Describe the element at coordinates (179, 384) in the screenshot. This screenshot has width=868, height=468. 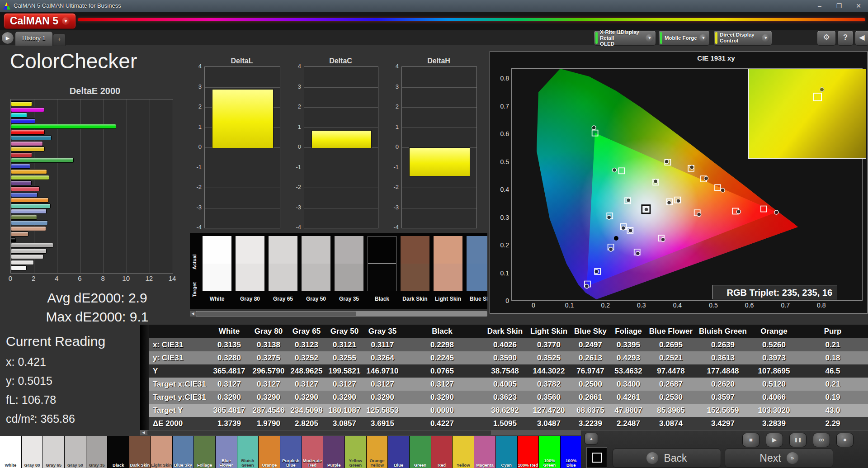
I see `row-label: Target x:CIE31` at that location.